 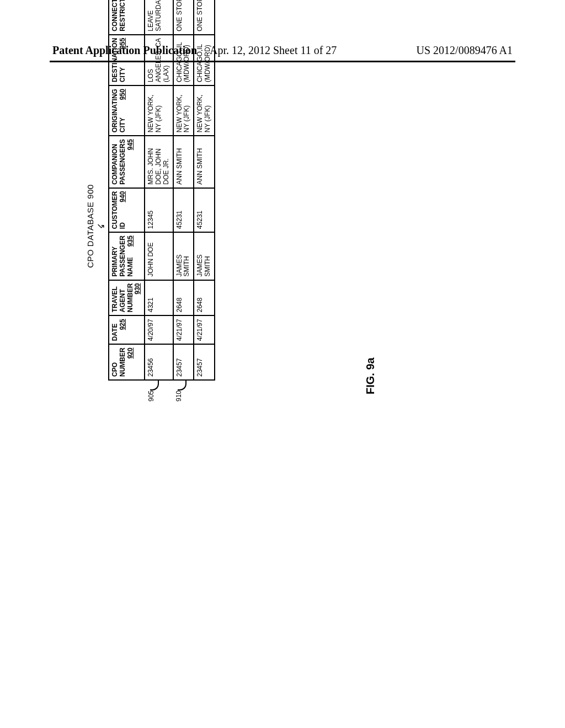 I want to click on col-ref: 920, so click(x=131, y=354).